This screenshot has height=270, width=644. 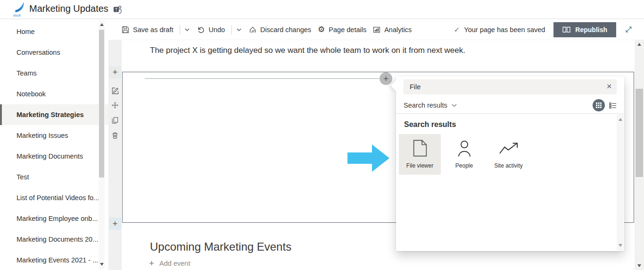 I want to click on grid-icon, so click(x=599, y=105).